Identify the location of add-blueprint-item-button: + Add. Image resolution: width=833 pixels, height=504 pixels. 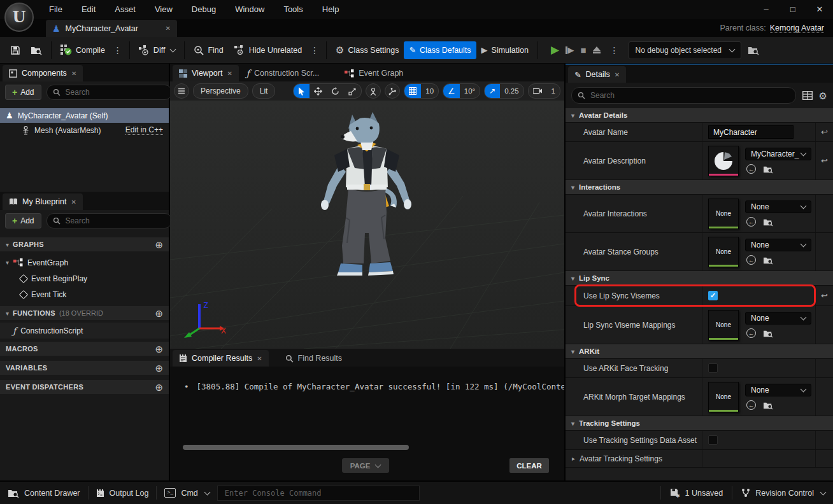
(23, 221).